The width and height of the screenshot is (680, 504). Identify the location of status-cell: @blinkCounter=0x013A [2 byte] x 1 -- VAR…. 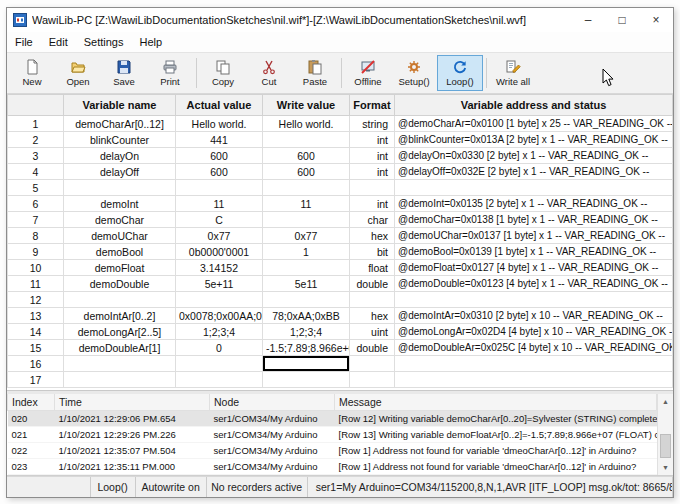
(534, 140).